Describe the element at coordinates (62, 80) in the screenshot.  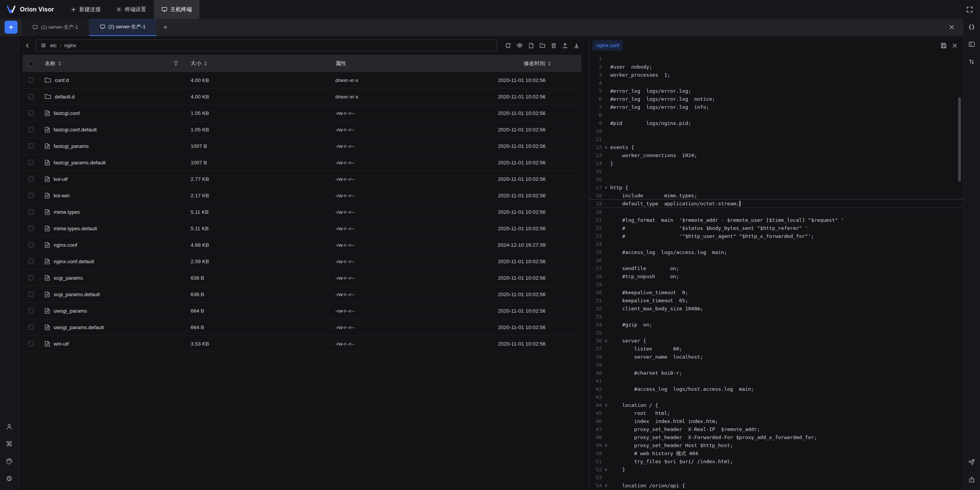
I see `file-name: conf.d` at that location.